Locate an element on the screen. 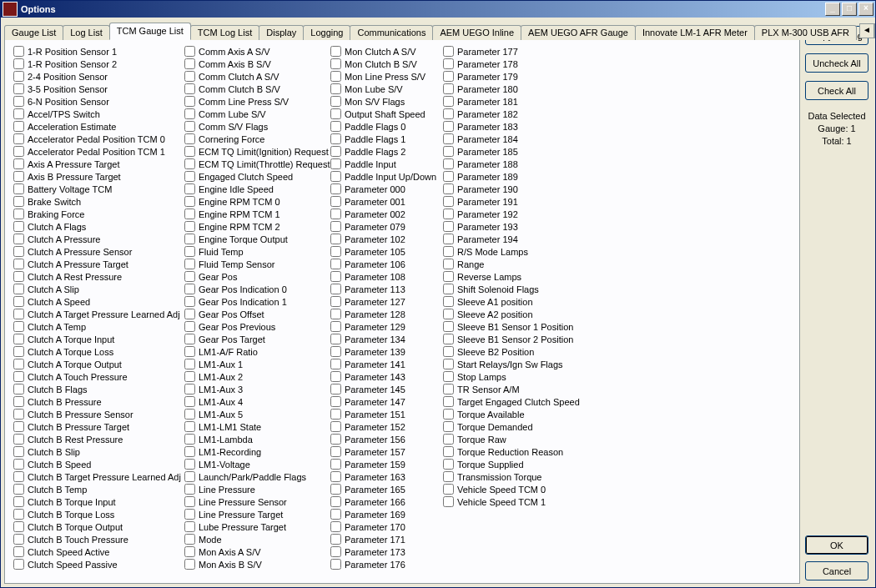 This screenshot has width=876, height=588. checkbox-label: Parameter 194 is located at coordinates (487, 239).